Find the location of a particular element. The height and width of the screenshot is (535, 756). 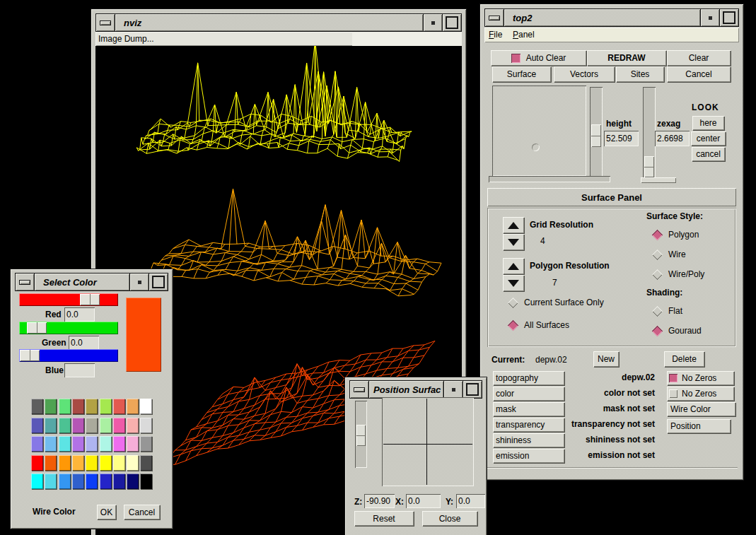

red-input: 0.0 is located at coordinates (79, 314).